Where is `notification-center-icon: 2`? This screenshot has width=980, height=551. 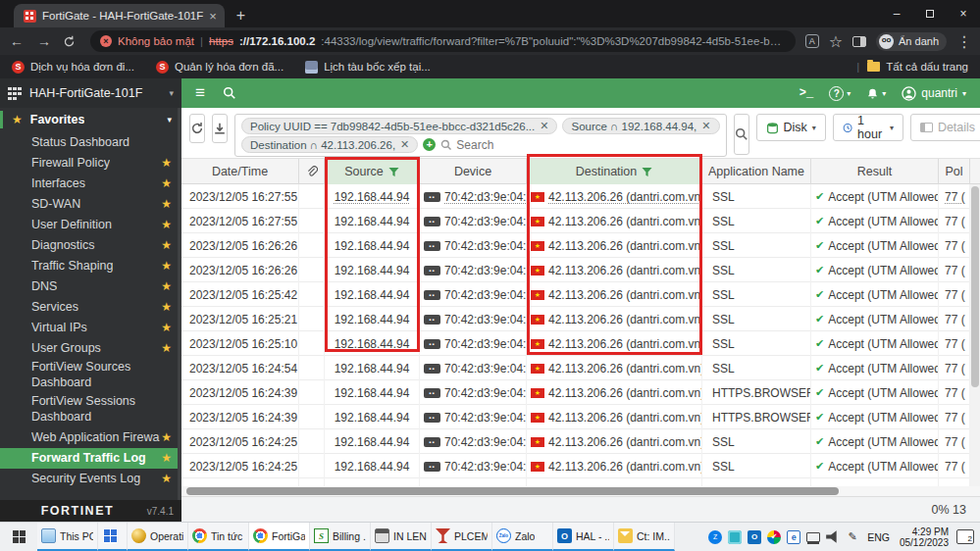
notification-center-icon: 2 is located at coordinates (965, 537).